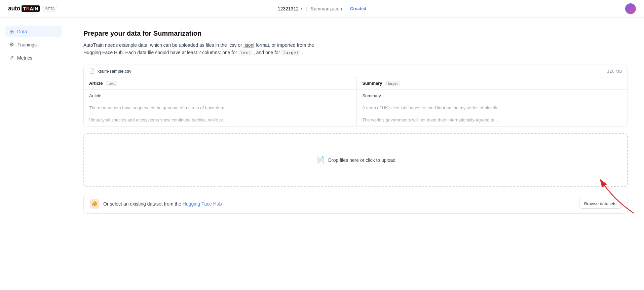  Describe the element at coordinates (288, 9) in the screenshot. I see `project-id: 12321312` at that location.